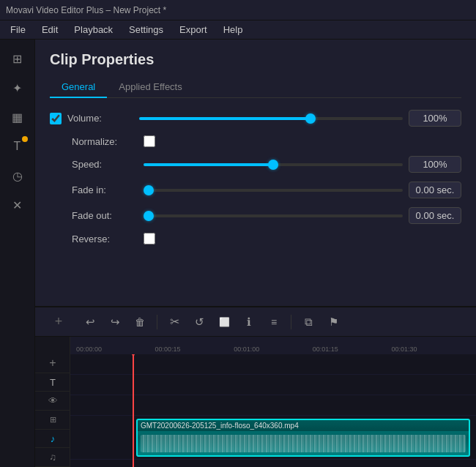 This screenshot has height=467, width=476. I want to click on speed-slider, so click(273, 165).